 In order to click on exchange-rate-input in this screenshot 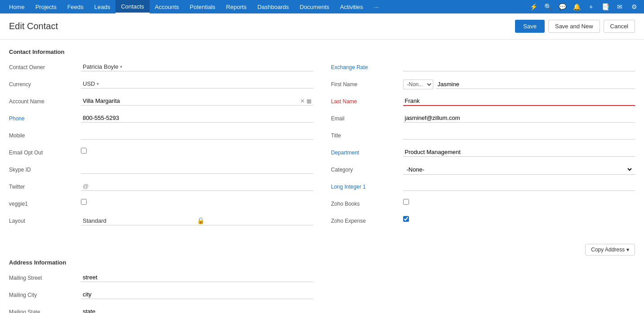, I will do `click(520, 67)`.